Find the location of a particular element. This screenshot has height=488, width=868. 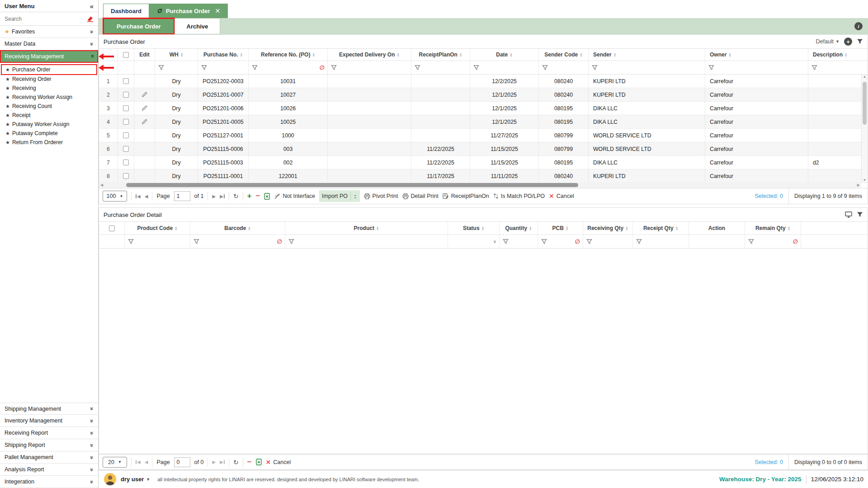

table-row: 3DryPO251201-00061002612/1/2025080195DIK… is located at coordinates (483, 108).